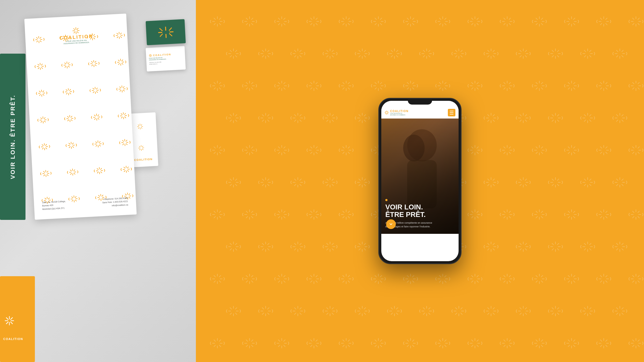 The height and width of the screenshot is (362, 644). Describe the element at coordinates (166, 32) in the screenshot. I see `green-card-burst-icon` at that location.